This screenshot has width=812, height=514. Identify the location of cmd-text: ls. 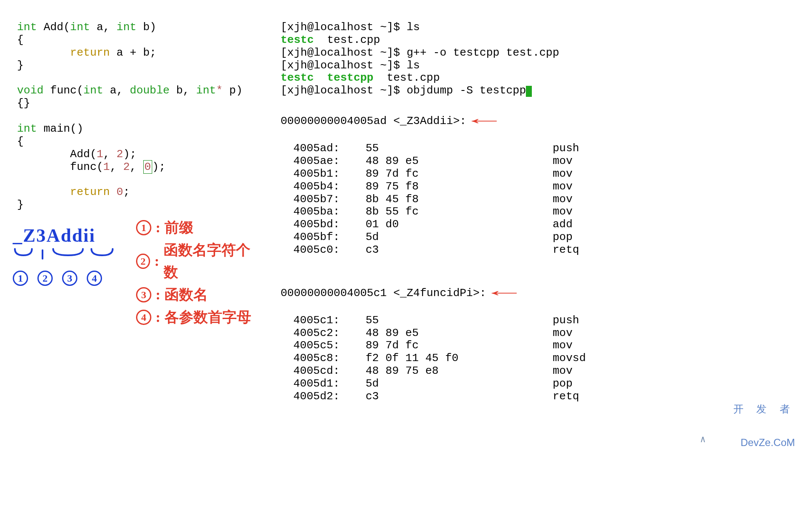
(413, 27).